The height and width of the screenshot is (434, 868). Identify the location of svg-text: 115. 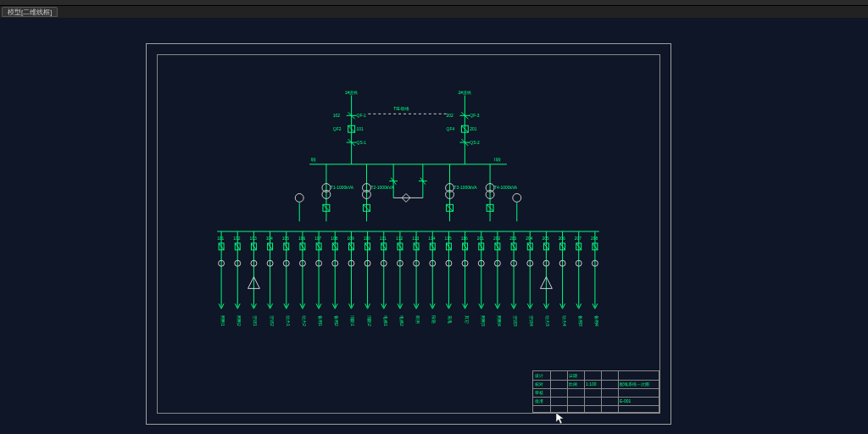
(448, 239).